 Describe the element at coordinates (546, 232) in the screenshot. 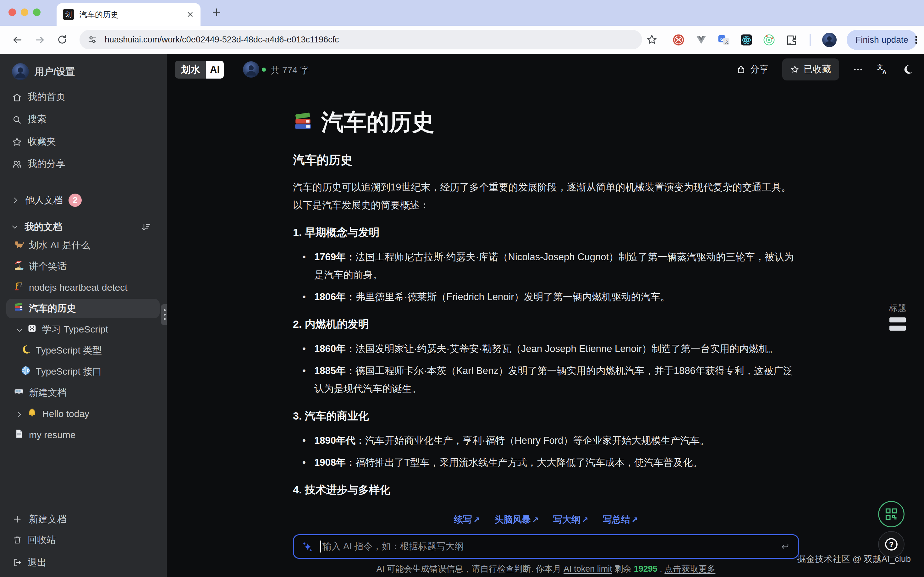

I see `section-heading: 1. 早期概念与发明` at that location.